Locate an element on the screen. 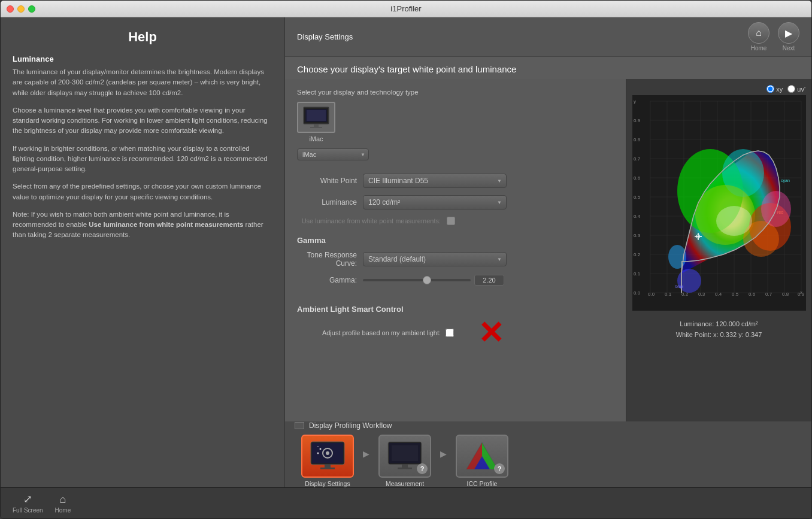  svg-text: 0.6 is located at coordinates (637, 178).